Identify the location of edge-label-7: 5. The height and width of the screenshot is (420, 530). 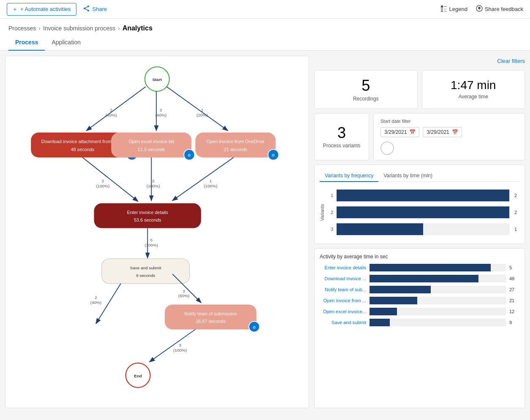
(152, 240).